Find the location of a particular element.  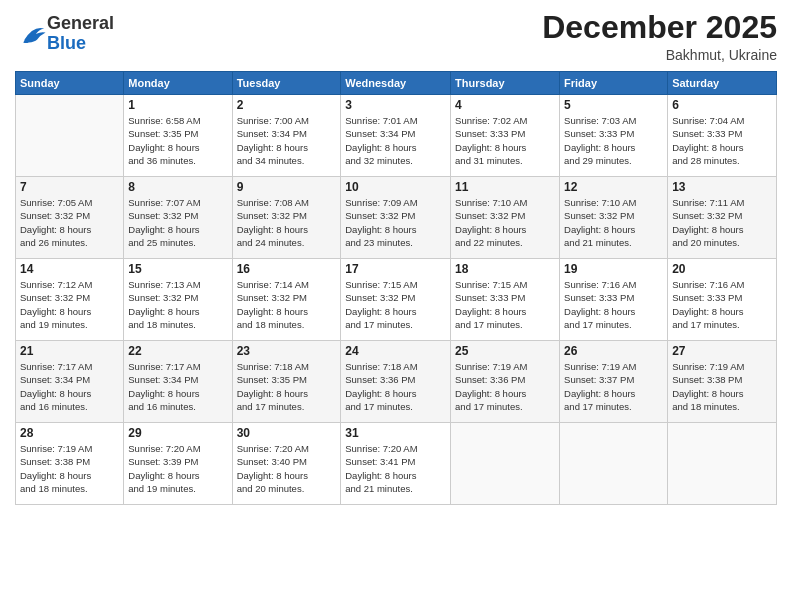

day-info: Sunrise: 7:07 AM Sunset: 3:32 PM Dayligh… is located at coordinates (178, 222).